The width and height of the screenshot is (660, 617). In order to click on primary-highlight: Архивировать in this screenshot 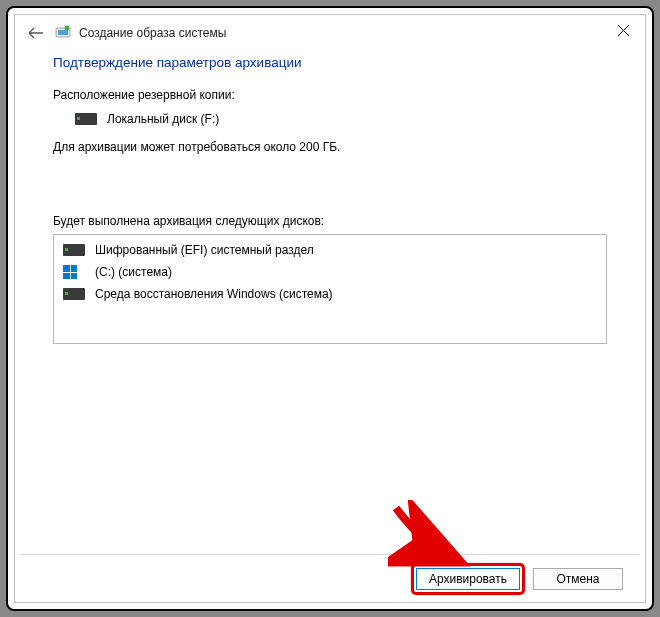, I will do `click(468, 579)`.